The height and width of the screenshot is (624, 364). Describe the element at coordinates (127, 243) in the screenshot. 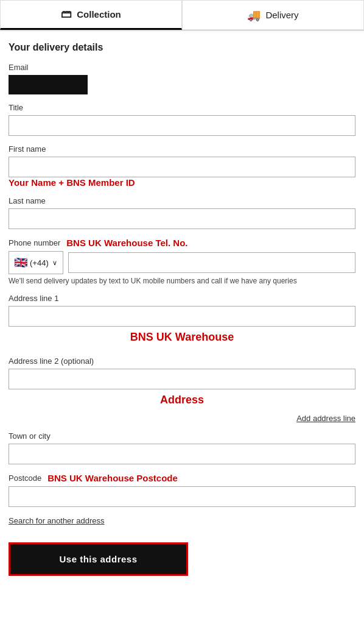

I see `phone-hint-red: BNS UK Warehouse Tel. No.` at that location.